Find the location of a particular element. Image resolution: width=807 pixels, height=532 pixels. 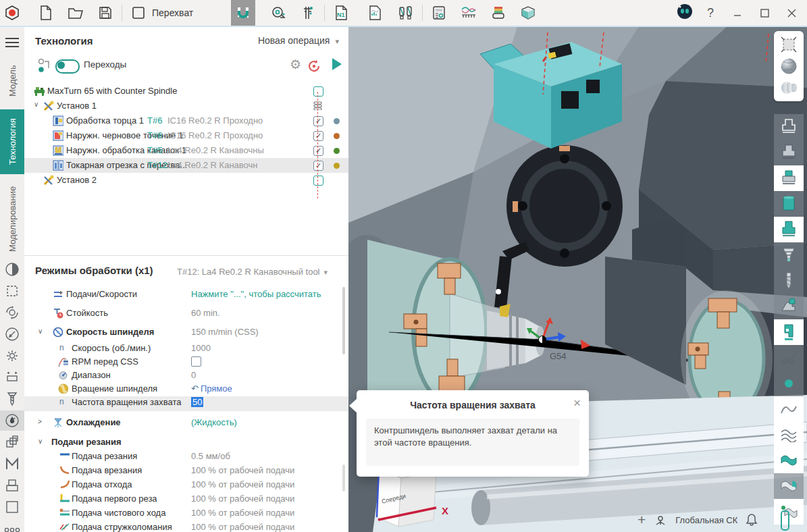

macro-m-icon is located at coordinates (12, 464).